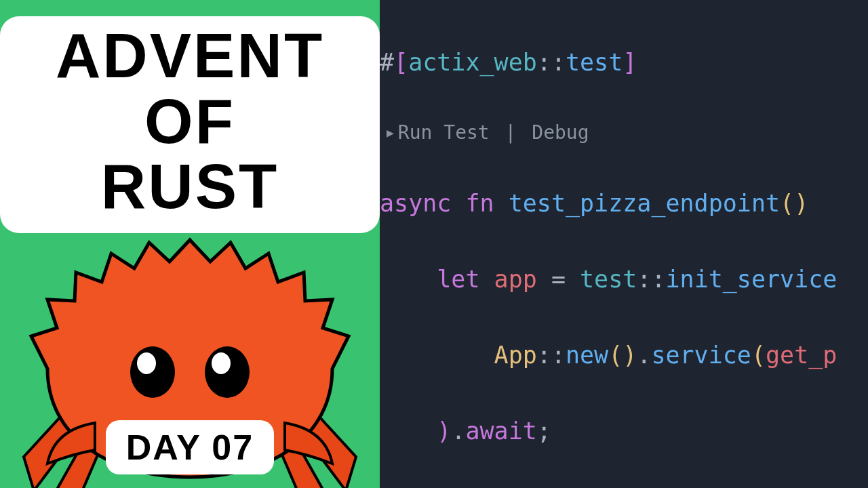 The height and width of the screenshot is (488, 868). I want to click on play-icon: ▶, so click(391, 133).